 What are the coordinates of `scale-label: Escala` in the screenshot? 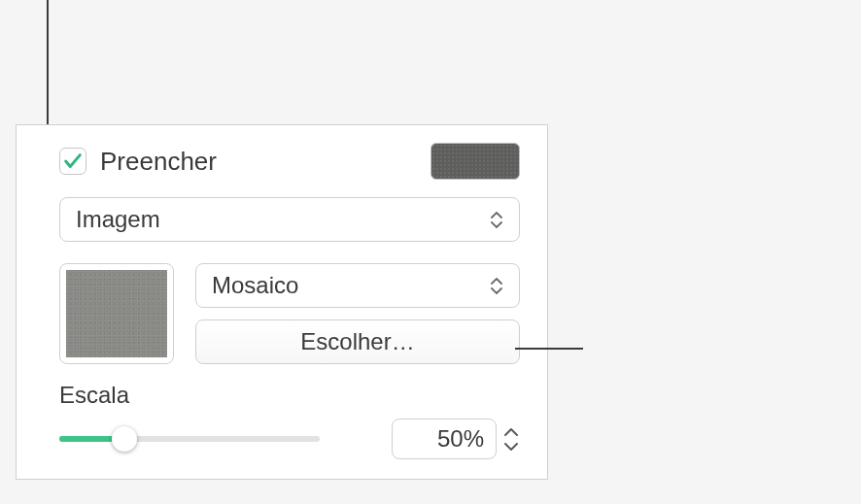 It's located at (290, 395).